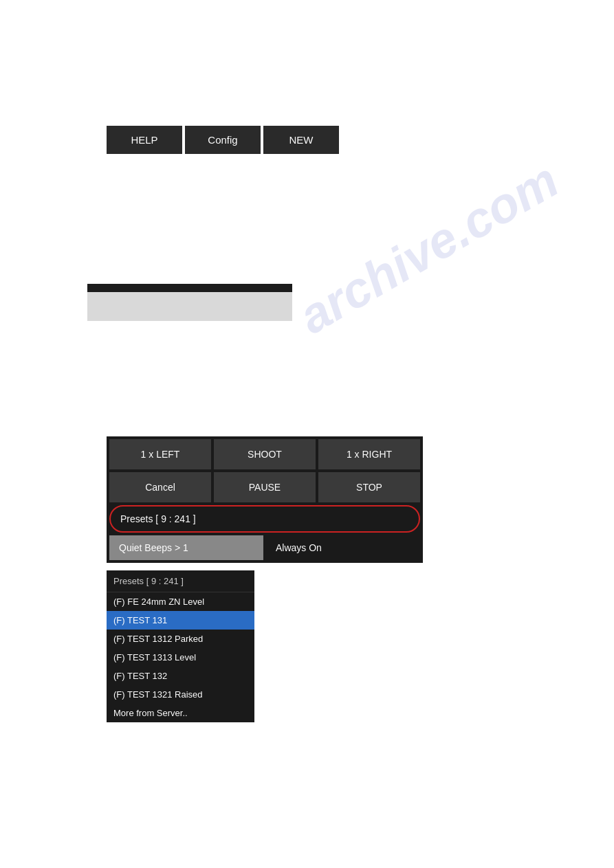 The image size is (614, 868). I want to click on quiet-beeps-label: Quiet Beeps > 1, so click(186, 548).